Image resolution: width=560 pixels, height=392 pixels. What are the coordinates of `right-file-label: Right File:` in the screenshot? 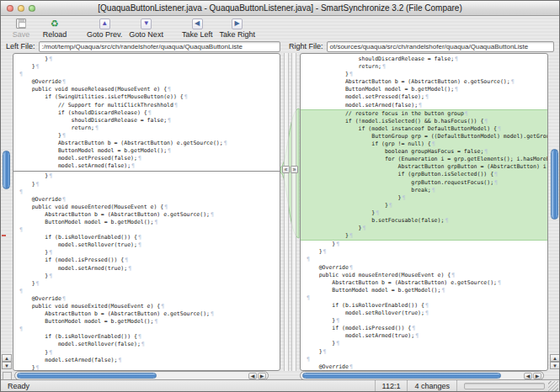 It's located at (307, 46).